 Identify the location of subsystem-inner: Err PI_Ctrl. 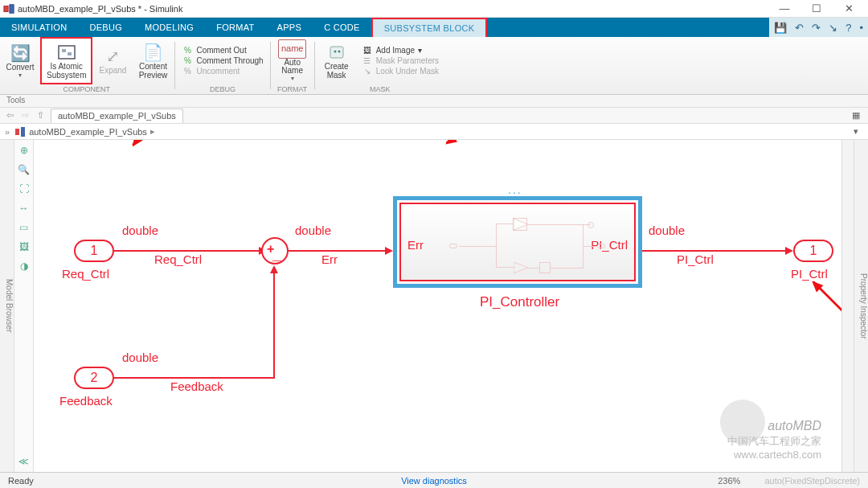
(518, 242).